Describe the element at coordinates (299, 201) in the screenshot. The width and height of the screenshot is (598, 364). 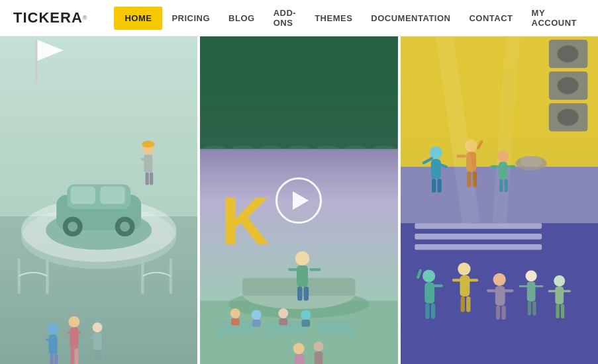
I see `play-button` at that location.